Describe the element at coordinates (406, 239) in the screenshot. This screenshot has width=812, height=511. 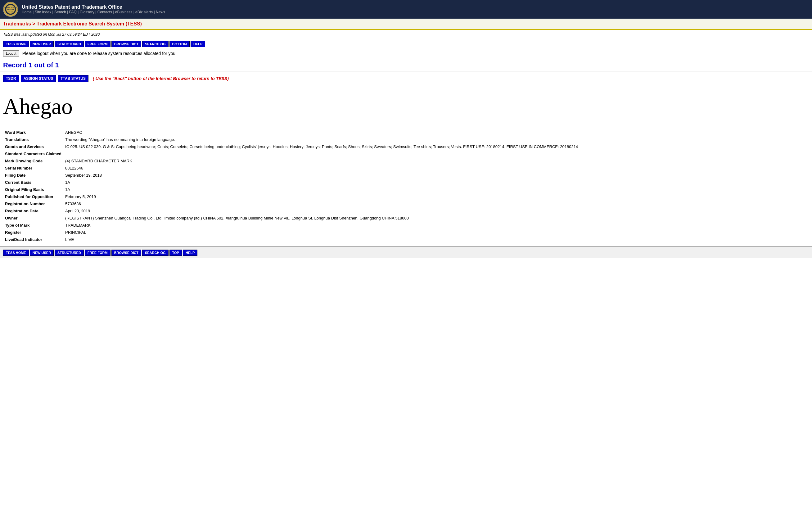
I see `table-row: Live/Dead IndicatorLIVE` at that location.